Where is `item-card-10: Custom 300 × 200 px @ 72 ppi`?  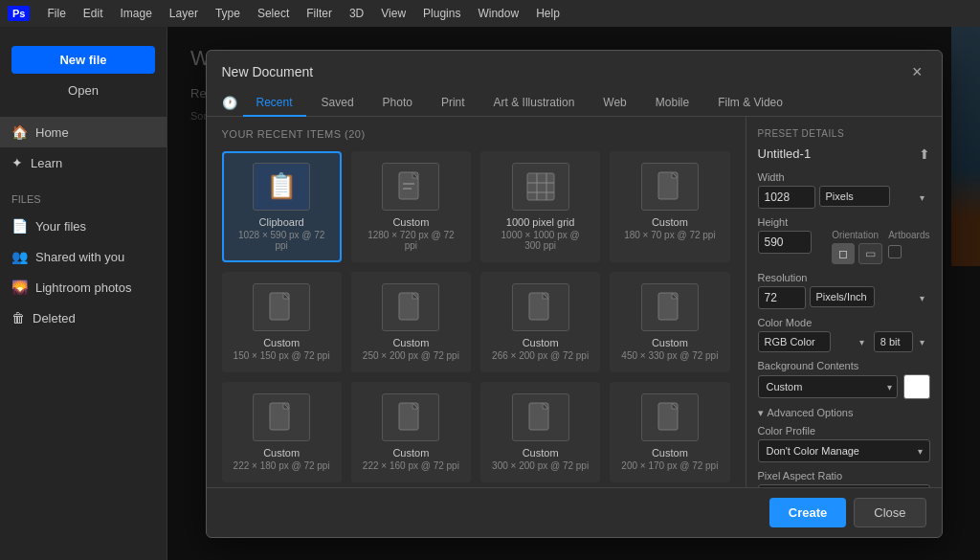
item-card-10: Custom 300 × 200 px @ 72 ppi is located at coordinates (540, 433).